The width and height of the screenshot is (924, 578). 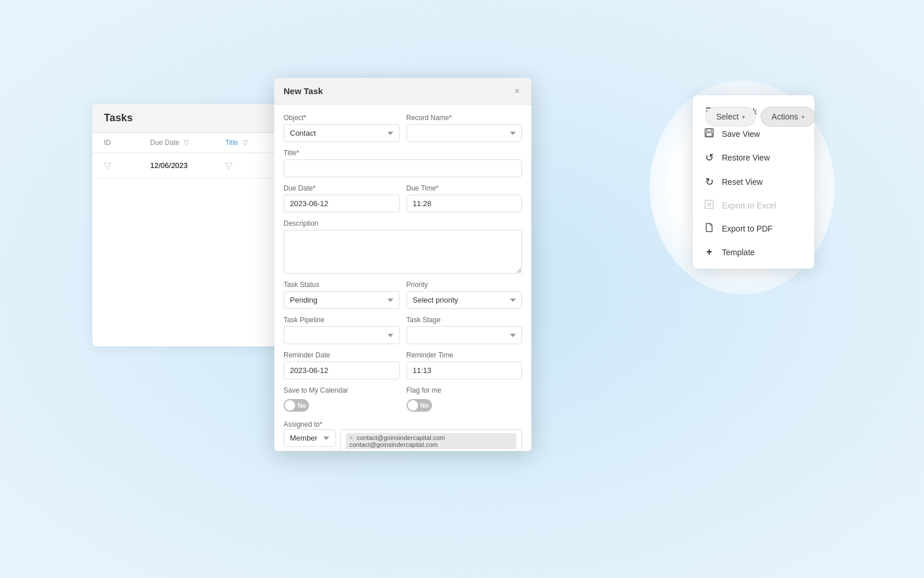 What do you see at coordinates (431, 441) in the screenshot?
I see `assigned-tag: × contact@goinsindercapital.com contact@…` at bounding box center [431, 441].